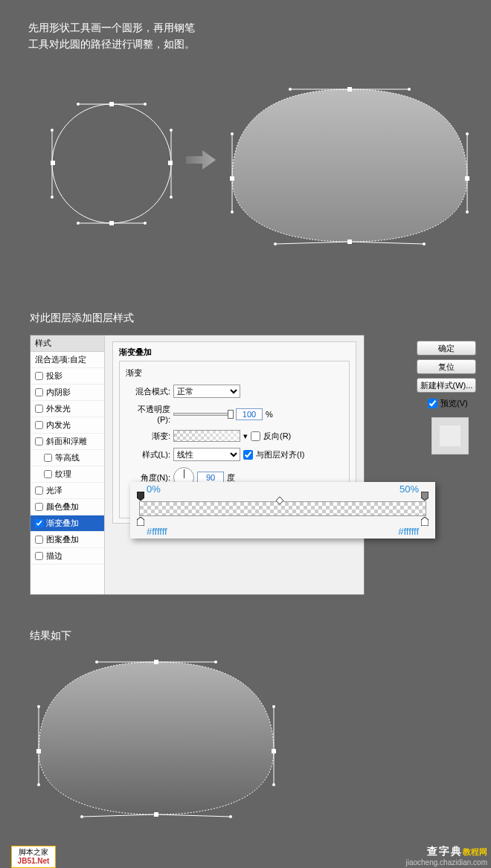 The width and height of the screenshot is (491, 868). What do you see at coordinates (277, 436) in the screenshot?
I see `reverse-label: 反向(R)` at bounding box center [277, 436].